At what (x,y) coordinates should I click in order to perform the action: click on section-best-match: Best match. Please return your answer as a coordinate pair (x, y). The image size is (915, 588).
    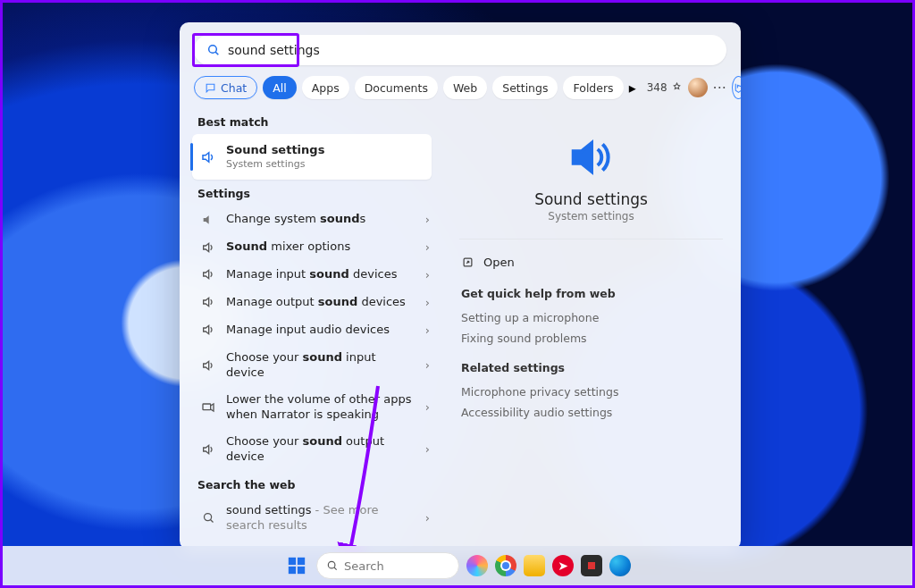
    Looking at the image, I should click on (319, 122).